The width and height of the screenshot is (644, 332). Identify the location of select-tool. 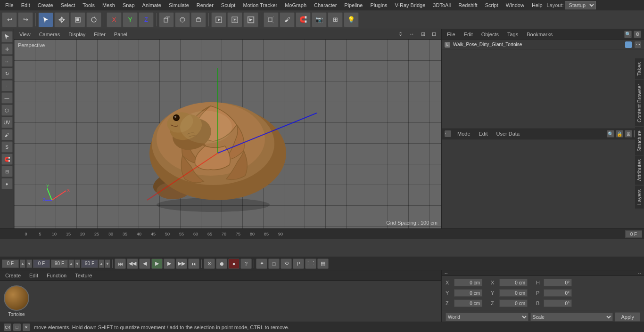
(46, 20).